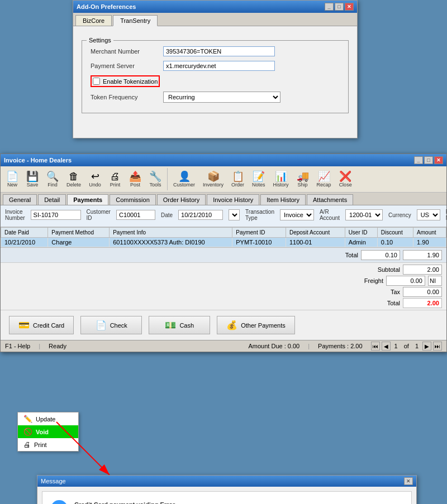 The width and height of the screenshot is (447, 504). What do you see at coordinates (408, 481) in the screenshot?
I see `message-close-button: ✕` at bounding box center [408, 481].